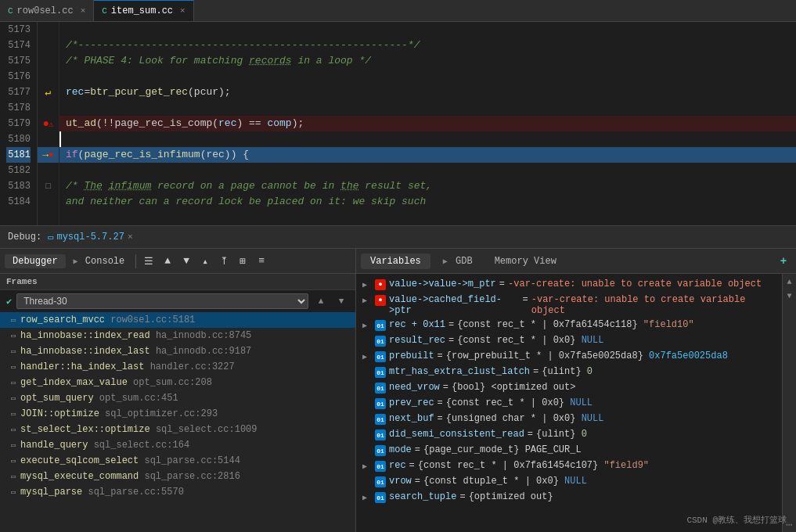 The height and width of the screenshot is (532, 796). Describe the element at coordinates (130, 237) in the screenshot. I see `debug-session-close: ×` at that location.